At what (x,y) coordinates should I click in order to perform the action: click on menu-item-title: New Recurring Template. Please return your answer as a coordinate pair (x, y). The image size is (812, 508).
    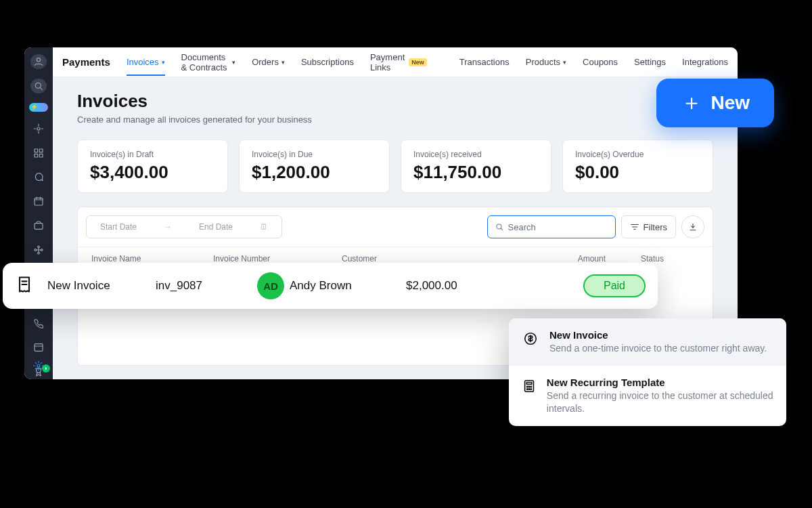
    Looking at the image, I should click on (660, 382).